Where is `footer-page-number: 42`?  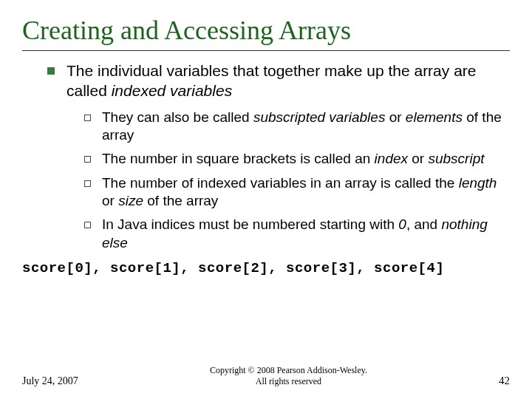
footer-page-number: 42 is located at coordinates (504, 381).